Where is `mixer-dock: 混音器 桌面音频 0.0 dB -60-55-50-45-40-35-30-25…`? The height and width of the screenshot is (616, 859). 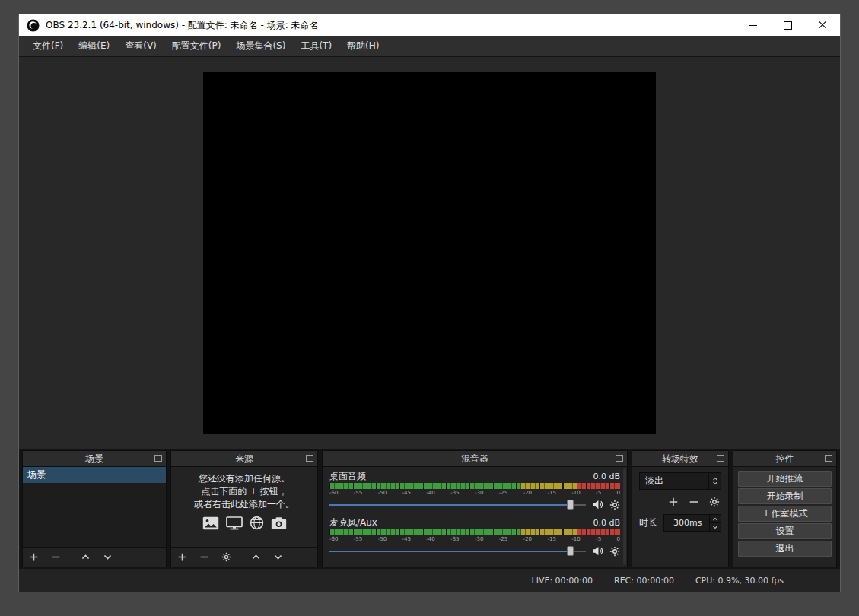
mixer-dock: 混音器 桌面音频 0.0 dB -60-55-50-45-40-35-30-25… is located at coordinates (475, 509).